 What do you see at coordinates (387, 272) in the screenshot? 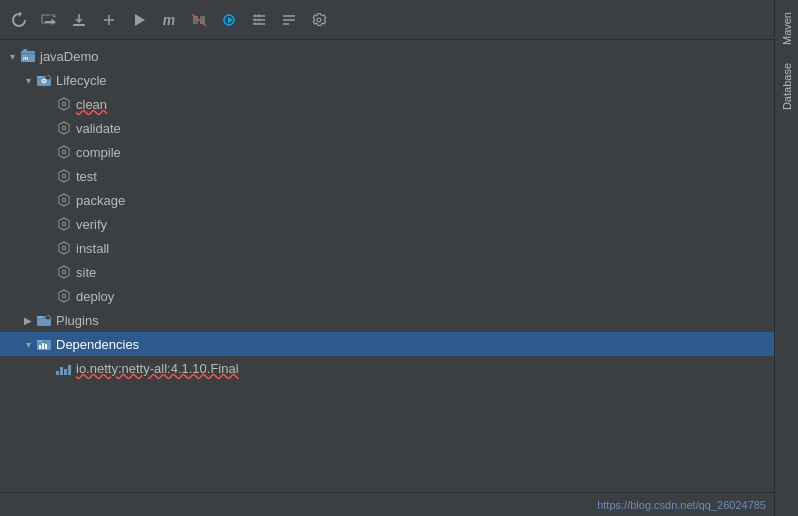
I see `lifecycle-item-site: site` at bounding box center [387, 272].